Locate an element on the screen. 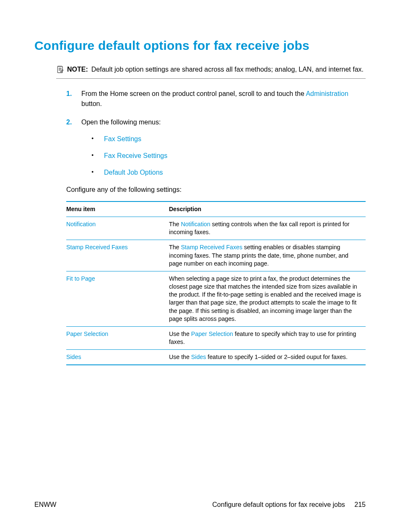  bullet-fax-settings: Fax Settings is located at coordinates (229, 139).